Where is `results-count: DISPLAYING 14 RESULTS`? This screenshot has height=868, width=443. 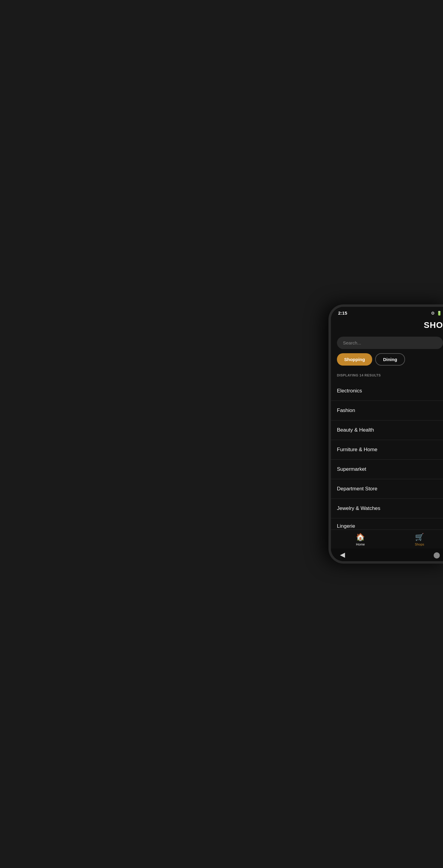 results-count: DISPLAYING 14 RESULTS is located at coordinates (387, 375).